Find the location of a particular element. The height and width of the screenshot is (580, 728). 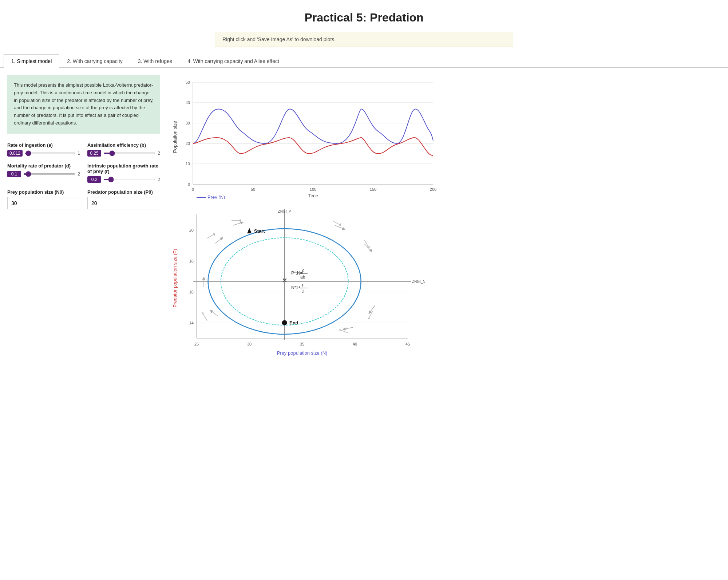

phase-y-label: Predator population size (P) is located at coordinates (175, 278).